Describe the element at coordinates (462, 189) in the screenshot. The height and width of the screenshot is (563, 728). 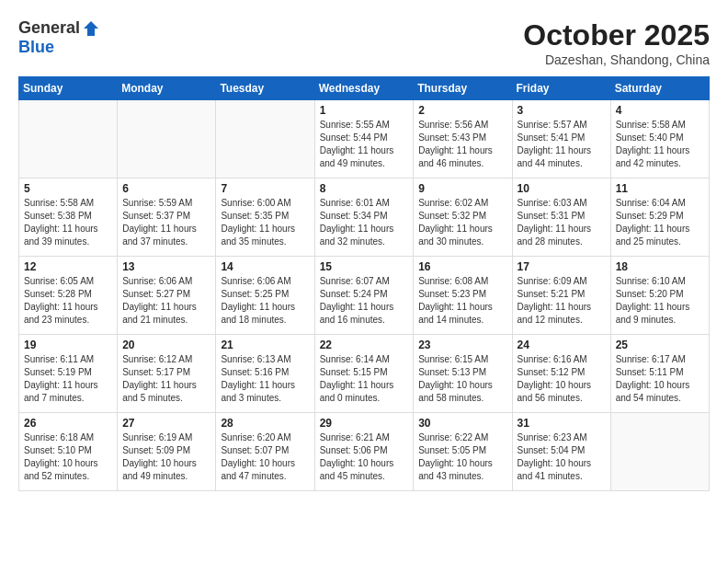
I see `day-number: 9` at that location.